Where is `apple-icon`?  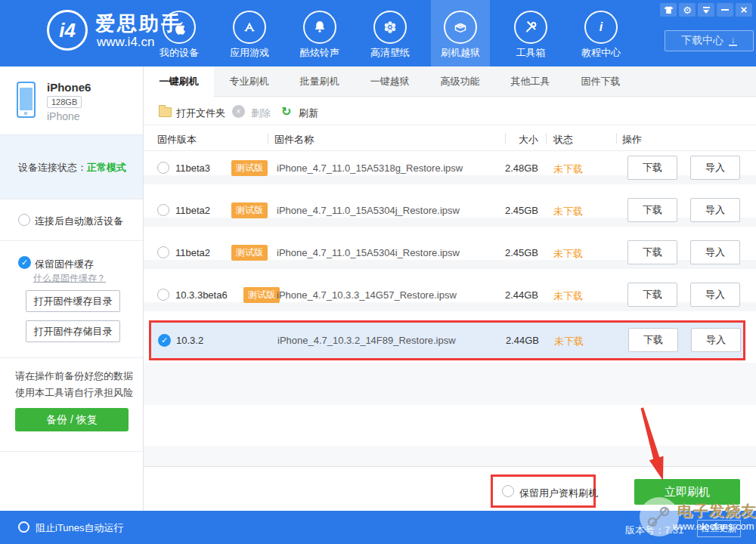 apple-icon is located at coordinates (179, 27).